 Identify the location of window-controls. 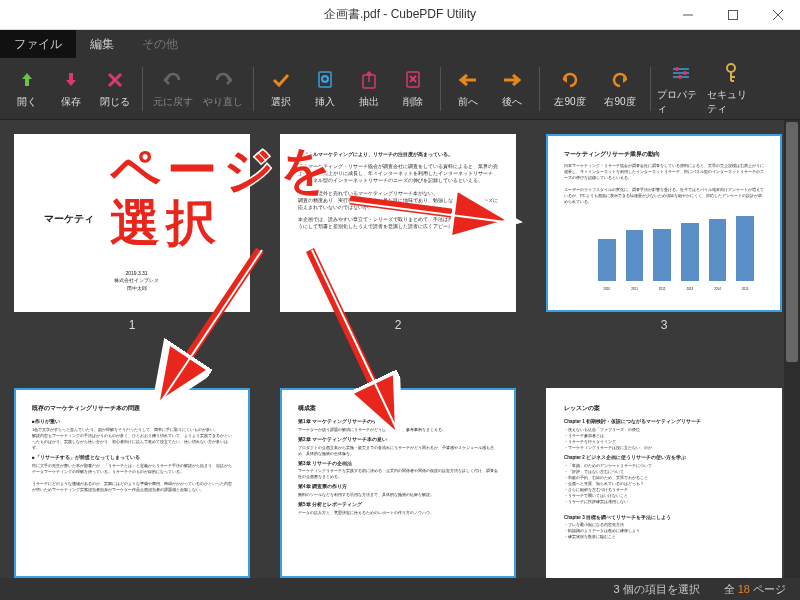
(732, 15).